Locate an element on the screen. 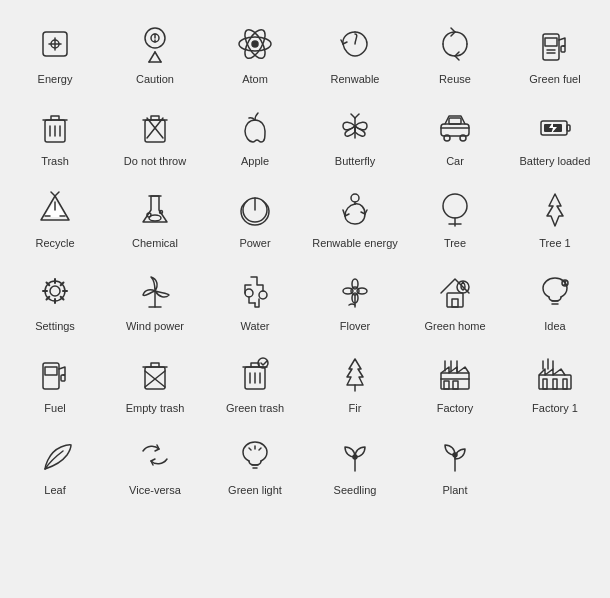 The height and width of the screenshot is (598, 610). icon-cell-factory1: Factory 1 is located at coordinates (555, 380).